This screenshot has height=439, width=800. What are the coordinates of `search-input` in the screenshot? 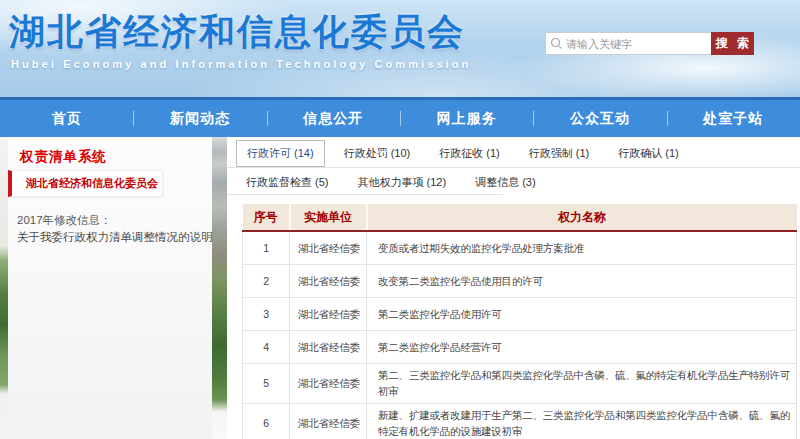 It's located at (638, 44).